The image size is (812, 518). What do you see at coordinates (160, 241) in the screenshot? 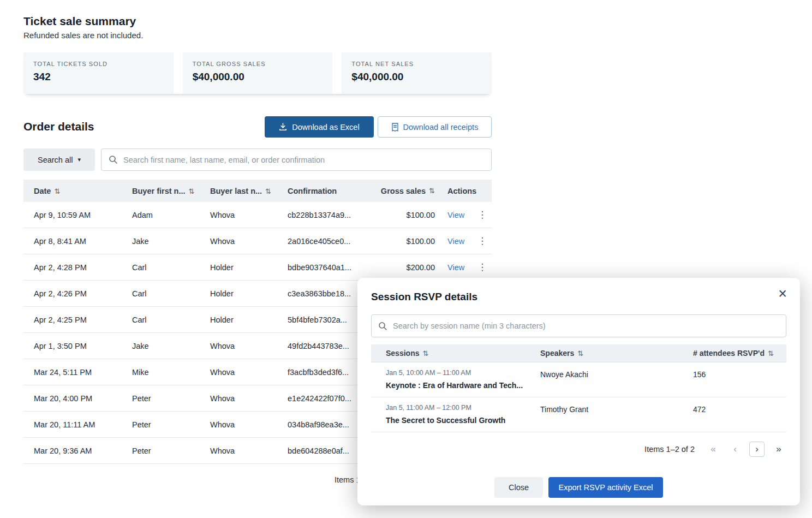
I see `buyer-first-name: Jake` at bounding box center [160, 241].